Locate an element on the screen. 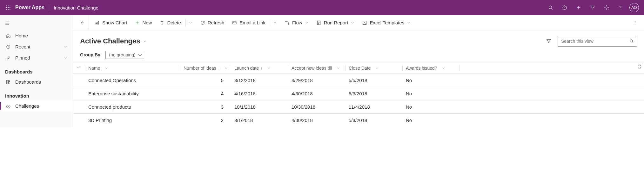 This screenshot has height=185, width=644. user-avatar: AO is located at coordinates (634, 8).